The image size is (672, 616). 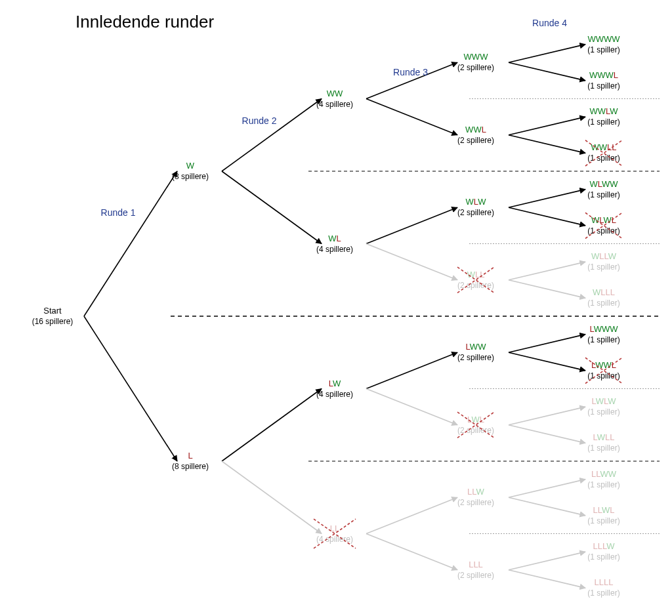 I want to click on node-WLLW: WLLW(1 spiller), so click(x=604, y=261).